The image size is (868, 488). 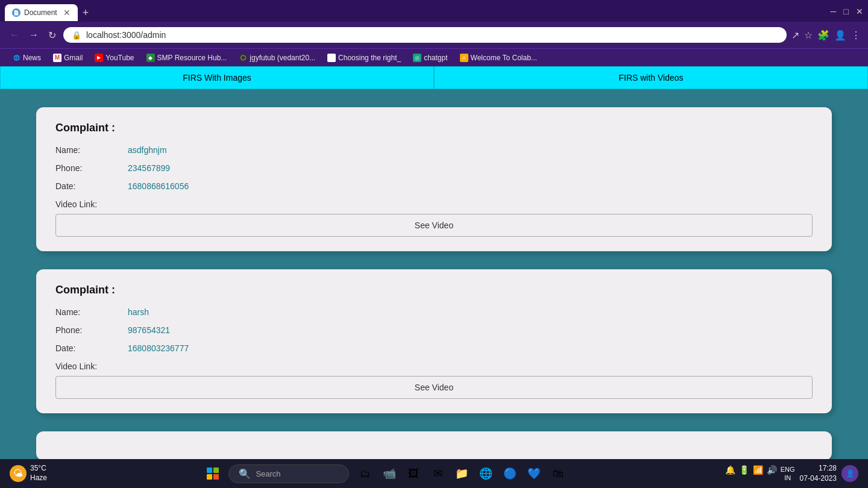 What do you see at coordinates (217, 78) in the screenshot?
I see `tab-firs-images: FIRS With Images` at bounding box center [217, 78].